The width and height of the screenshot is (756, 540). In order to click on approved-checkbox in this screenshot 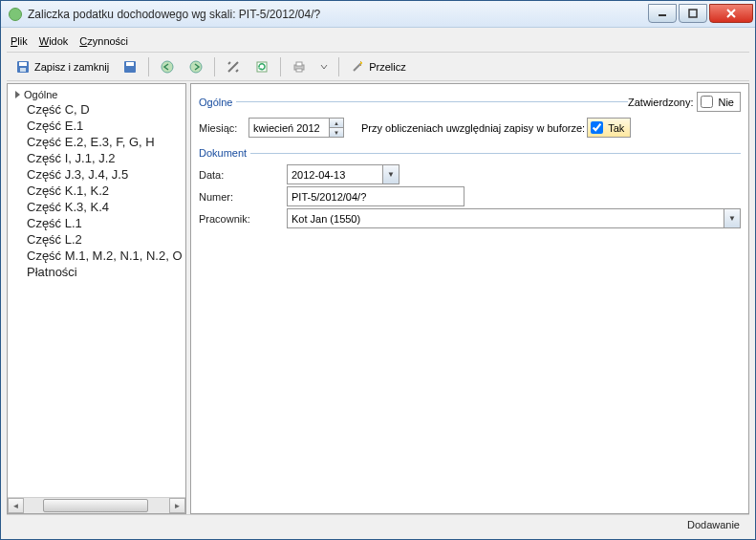, I will do `click(707, 101)`.